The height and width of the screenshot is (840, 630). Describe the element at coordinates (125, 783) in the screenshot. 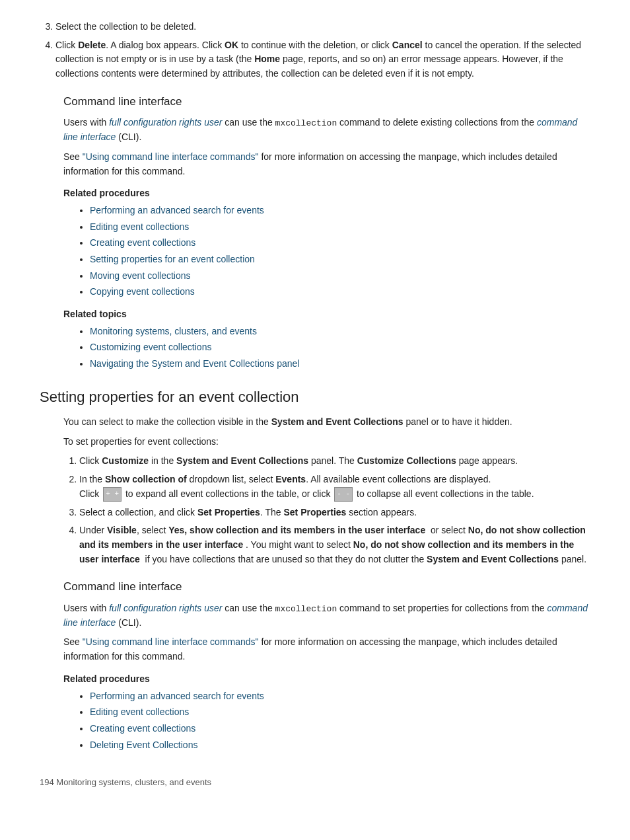

I see `footer-text: 194 Monitoring systems, clusters, and ev…` at that location.